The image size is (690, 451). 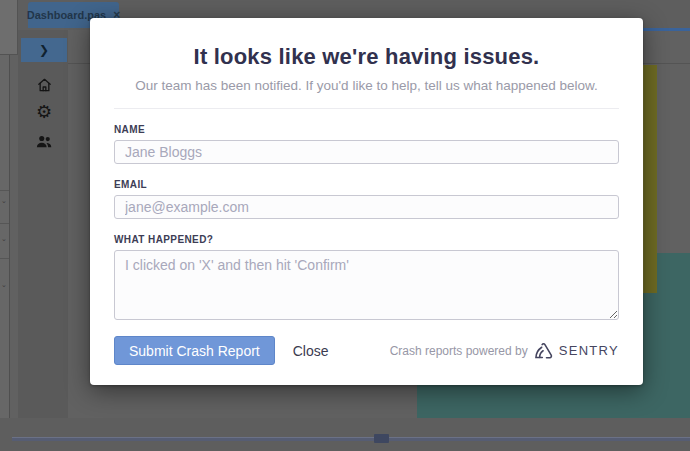 What do you see at coordinates (650, 179) in the screenshot?
I see `yellow-form-panel` at bounding box center [650, 179].